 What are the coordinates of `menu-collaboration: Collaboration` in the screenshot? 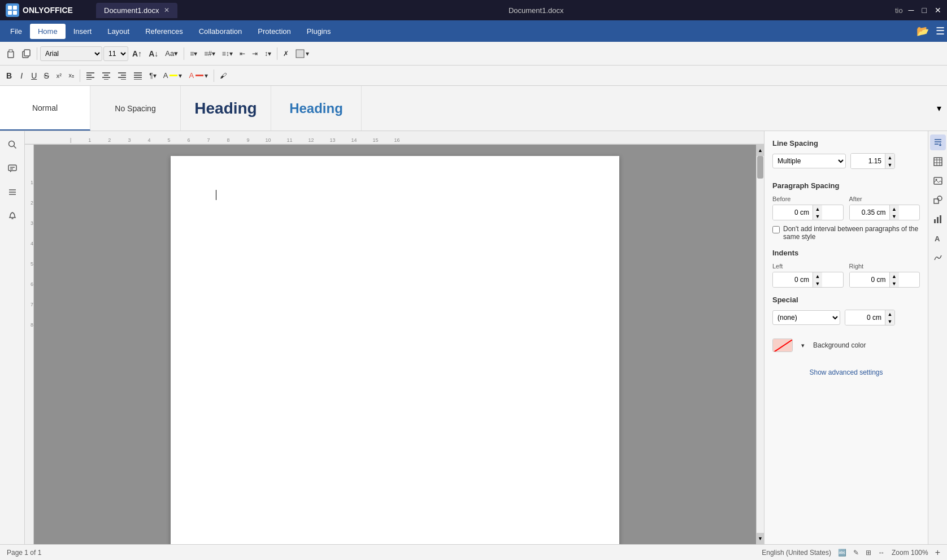 It's located at (220, 32).